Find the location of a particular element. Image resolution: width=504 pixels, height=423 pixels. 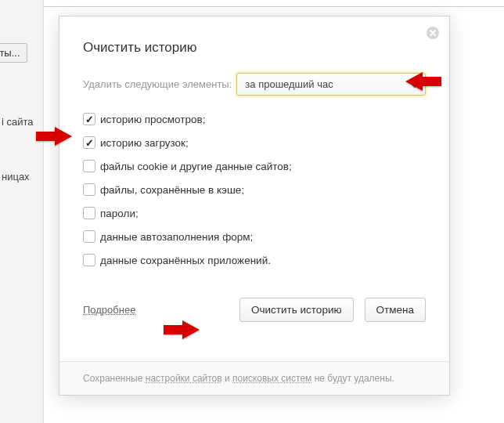

check-item: файлы cookie и другие данные сайтов; is located at coordinates (254, 166).